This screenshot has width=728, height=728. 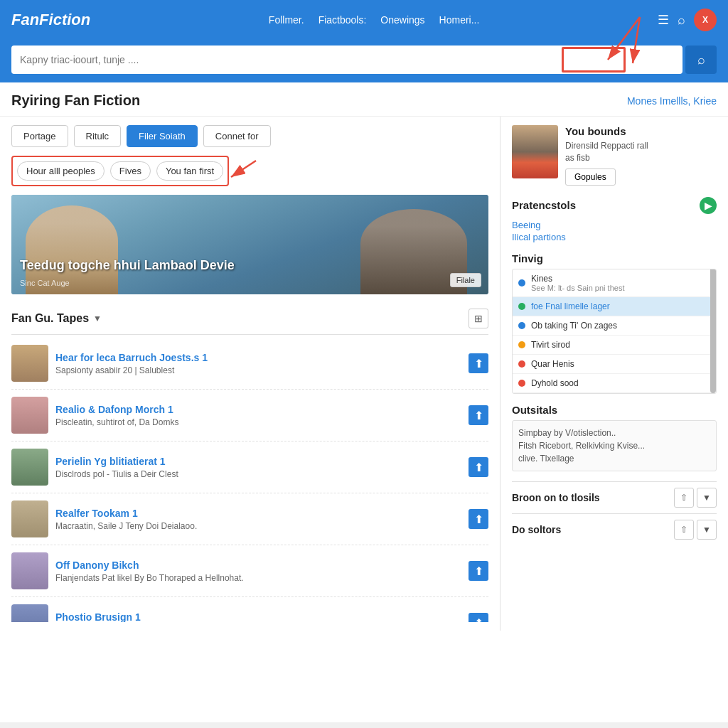 What do you see at coordinates (614, 307) in the screenshot?
I see `tinvig-item-1: foe Fnal limelle lager` at bounding box center [614, 307].